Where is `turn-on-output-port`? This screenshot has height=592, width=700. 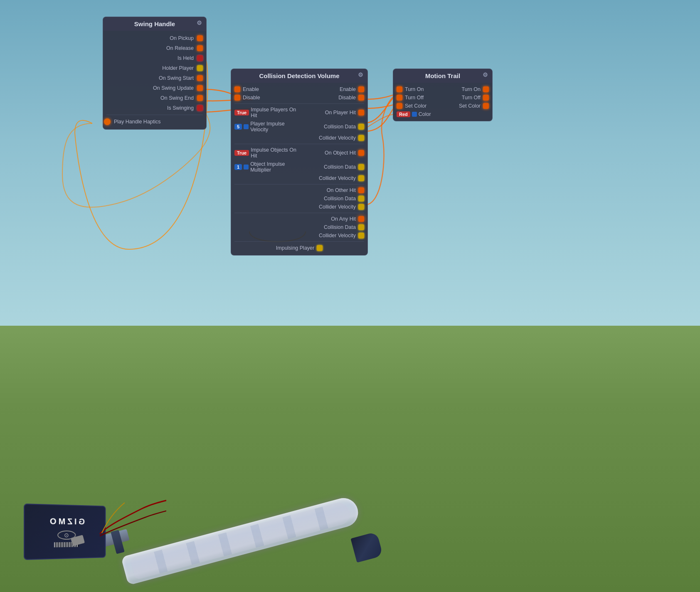 turn-on-output-port is located at coordinates (486, 89).